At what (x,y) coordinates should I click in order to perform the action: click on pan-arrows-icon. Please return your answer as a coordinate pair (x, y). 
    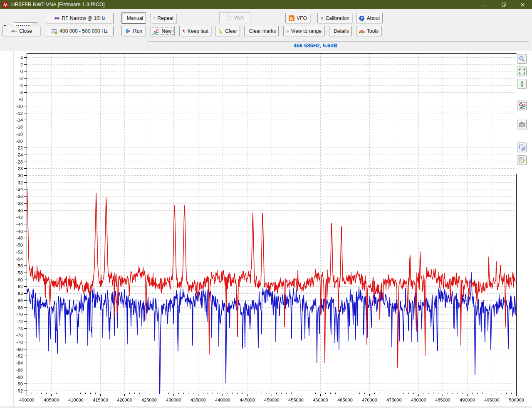
    Looking at the image, I should click on (288, 31).